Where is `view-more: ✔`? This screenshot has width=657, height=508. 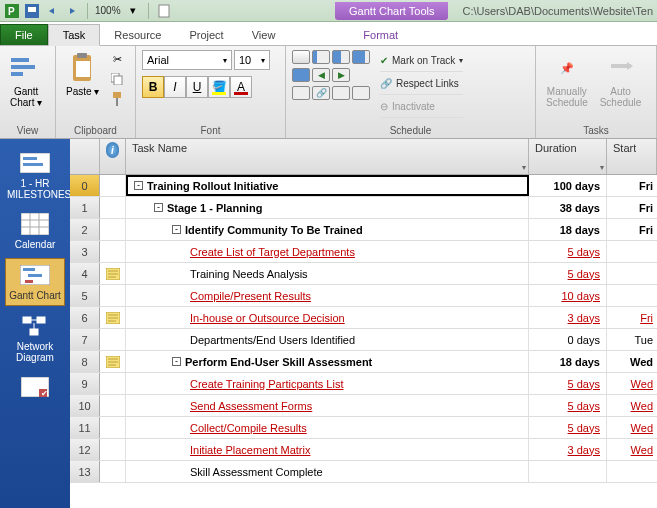
view-more: ✔ is located at coordinates (35, 388).